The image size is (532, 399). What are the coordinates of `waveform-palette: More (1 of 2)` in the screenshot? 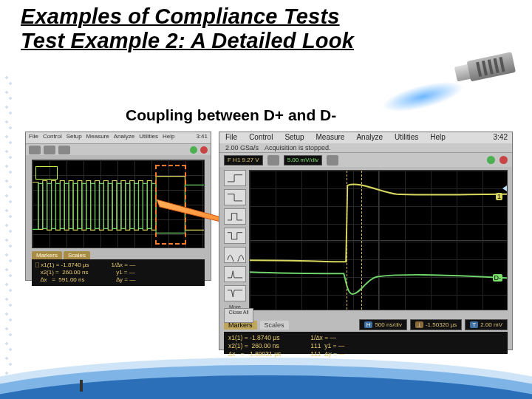 It's located at (235, 243).